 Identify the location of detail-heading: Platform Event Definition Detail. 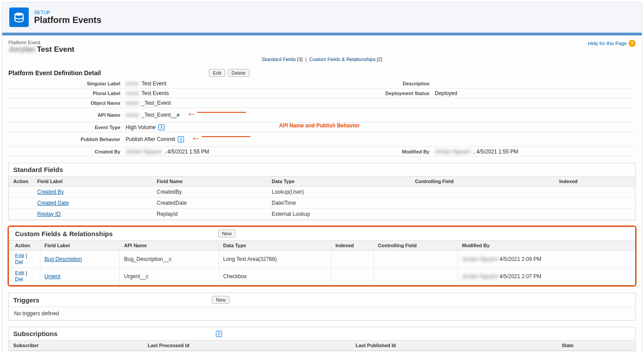
(55, 73).